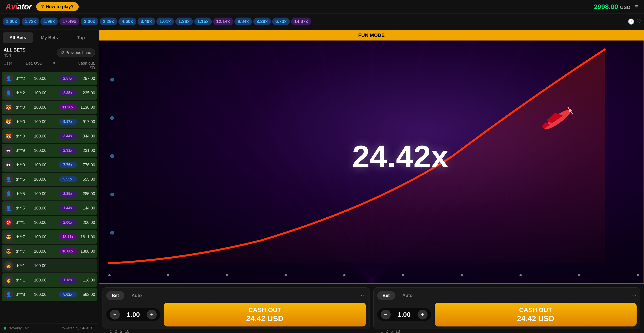 The image size is (644, 333). I want to click on tab-top: Top, so click(81, 38).